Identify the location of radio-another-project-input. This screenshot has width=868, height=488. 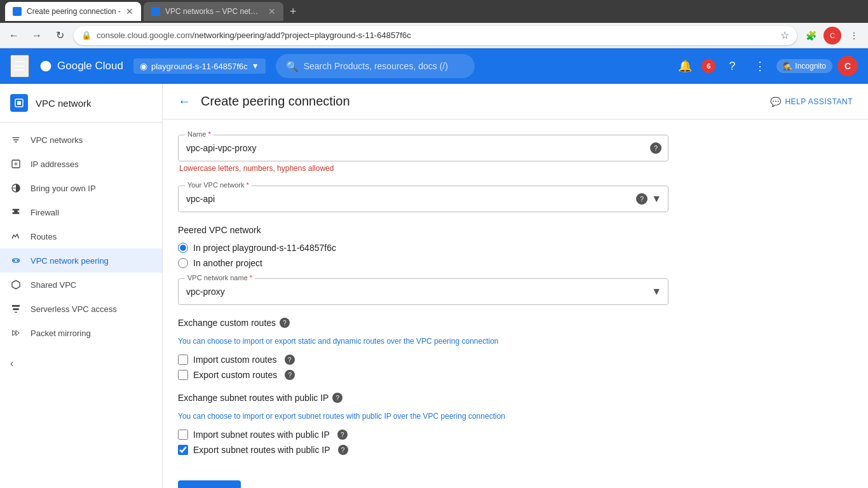
(183, 263).